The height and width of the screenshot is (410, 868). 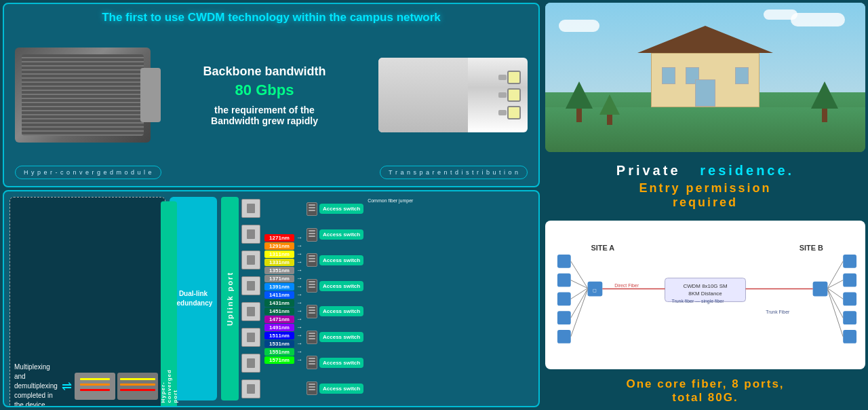 What do you see at coordinates (705, 286) in the screenshot?
I see `cwdm-label: CWDM 8x10G SM` at bounding box center [705, 286].